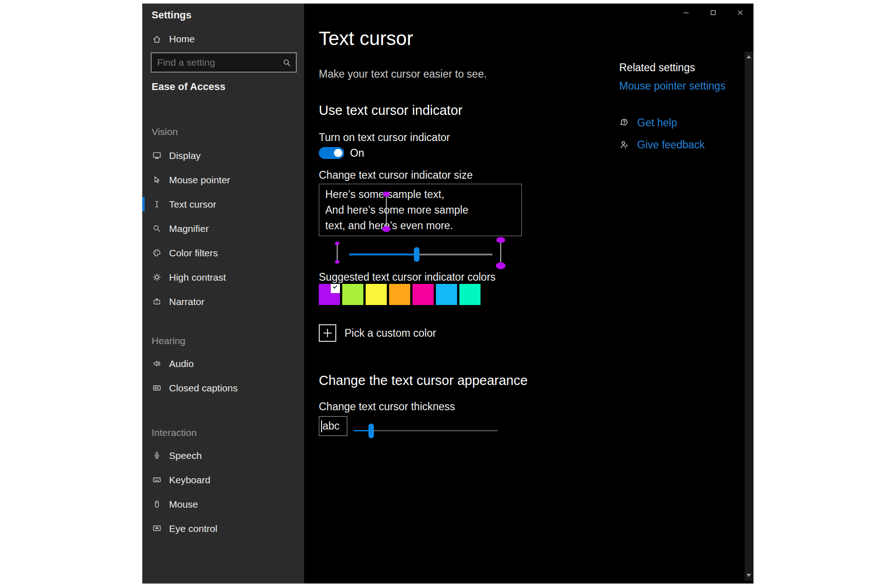 This screenshot has height=588, width=882. I want to click on window-controls, so click(713, 12).